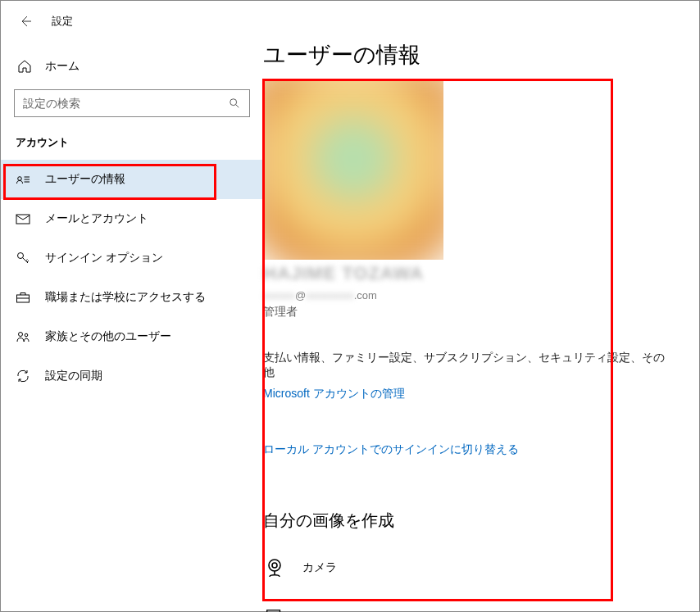  I want to click on back-button, so click(25, 21).